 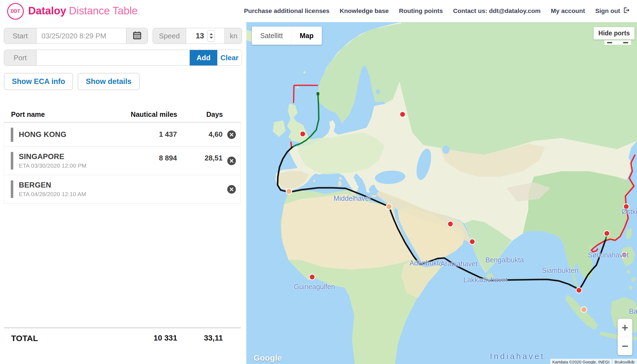 What do you see at coordinates (20, 36) in the screenshot?
I see `start-label: Start` at bounding box center [20, 36].